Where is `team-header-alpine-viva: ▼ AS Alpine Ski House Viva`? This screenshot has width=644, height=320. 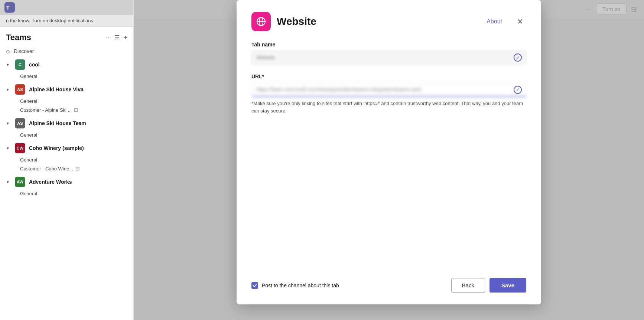
team-header-alpine-viva: ▼ AS Alpine Ski House Viva is located at coordinates (67, 89).